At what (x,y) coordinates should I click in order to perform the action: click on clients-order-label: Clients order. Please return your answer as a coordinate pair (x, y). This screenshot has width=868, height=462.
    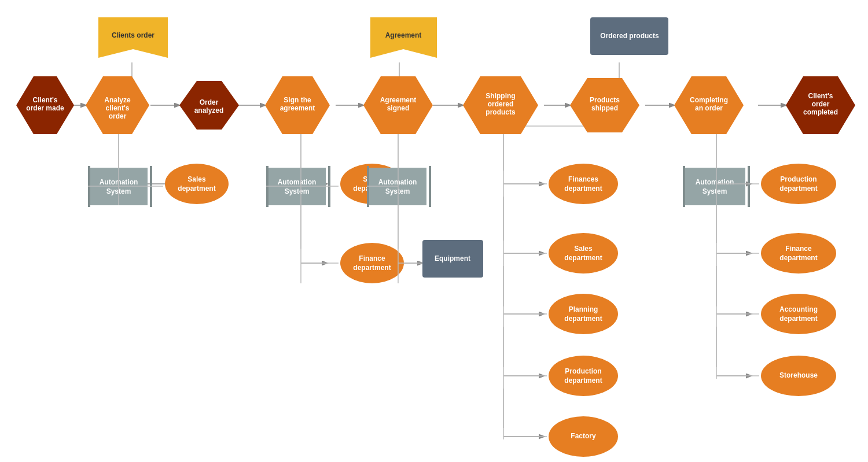
    Looking at the image, I should click on (133, 35).